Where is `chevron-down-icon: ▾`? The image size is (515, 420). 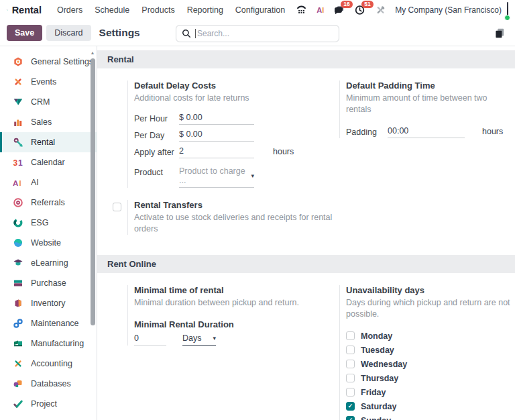 chevron-down-icon: ▾ is located at coordinates (252, 176).